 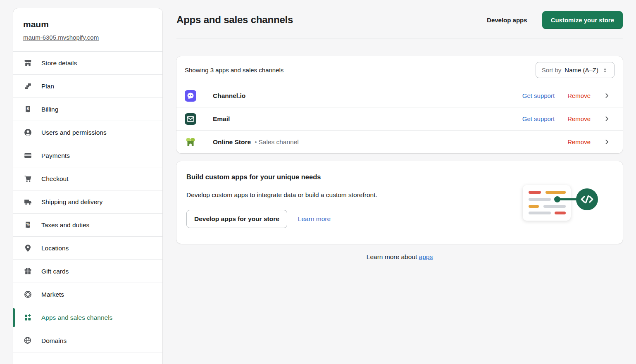 What do you see at coordinates (88, 86) in the screenshot?
I see `sidebar-item-plan: Plan` at bounding box center [88, 86].